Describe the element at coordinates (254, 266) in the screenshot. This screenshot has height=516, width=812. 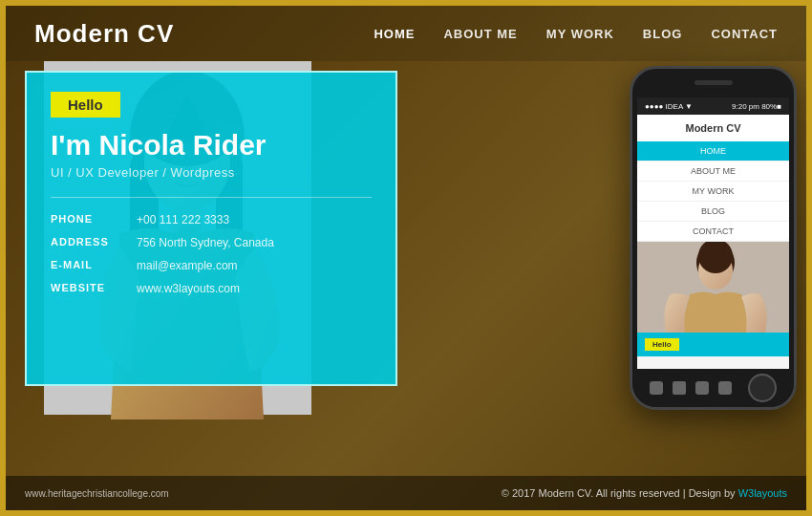
I see `email-value: mail@example.com` at that location.